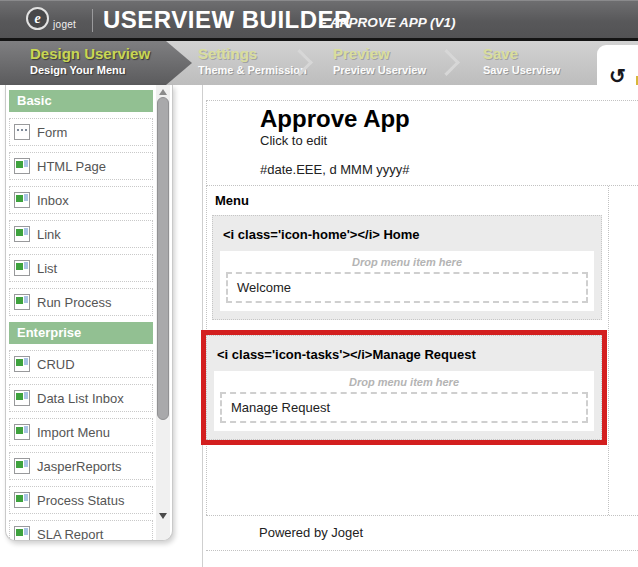 The width and height of the screenshot is (638, 567). Describe the element at coordinates (74, 432) in the screenshot. I see `sidebar-item-label: Import Menu` at that location.